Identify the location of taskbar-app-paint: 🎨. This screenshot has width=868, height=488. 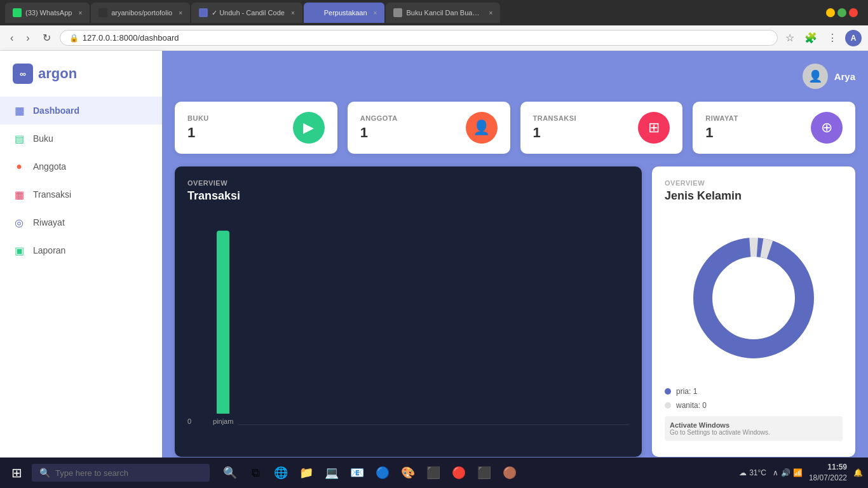
(408, 473).